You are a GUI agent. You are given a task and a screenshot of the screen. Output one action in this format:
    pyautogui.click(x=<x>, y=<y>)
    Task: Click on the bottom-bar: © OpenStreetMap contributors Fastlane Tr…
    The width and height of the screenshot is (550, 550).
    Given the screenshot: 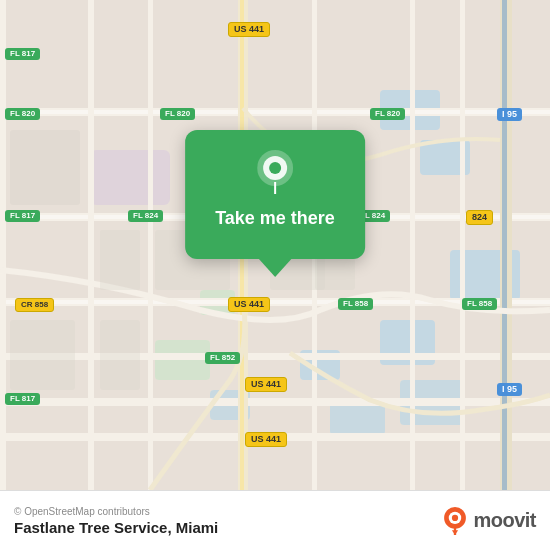 What is the action you would take?
    pyautogui.click(x=275, y=520)
    